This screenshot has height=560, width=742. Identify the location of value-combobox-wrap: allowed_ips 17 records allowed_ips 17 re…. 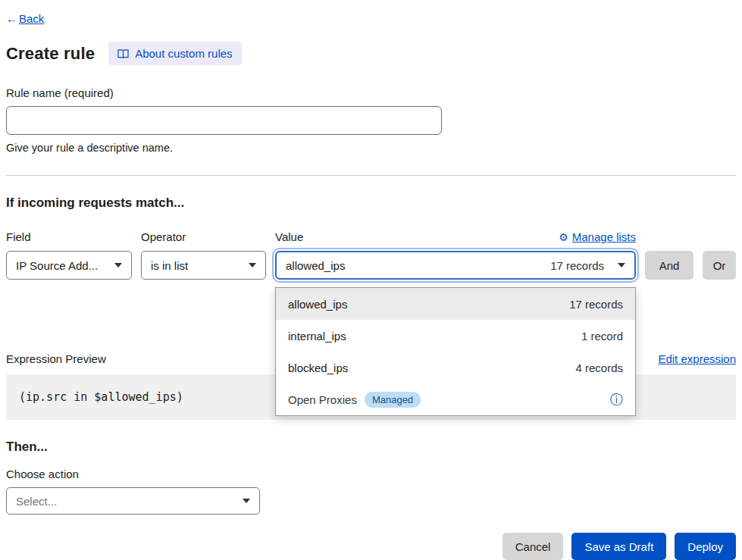
(456, 265).